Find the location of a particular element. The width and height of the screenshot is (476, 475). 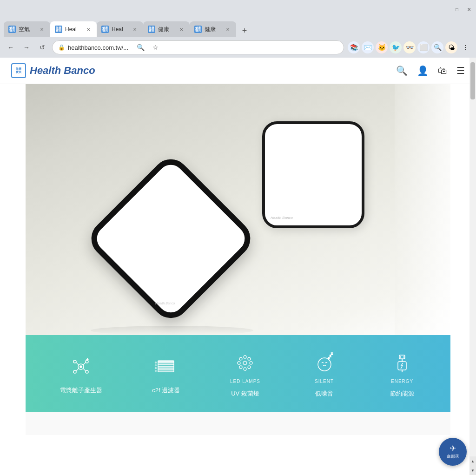

tab-title-3: Heal is located at coordinates (120, 29).